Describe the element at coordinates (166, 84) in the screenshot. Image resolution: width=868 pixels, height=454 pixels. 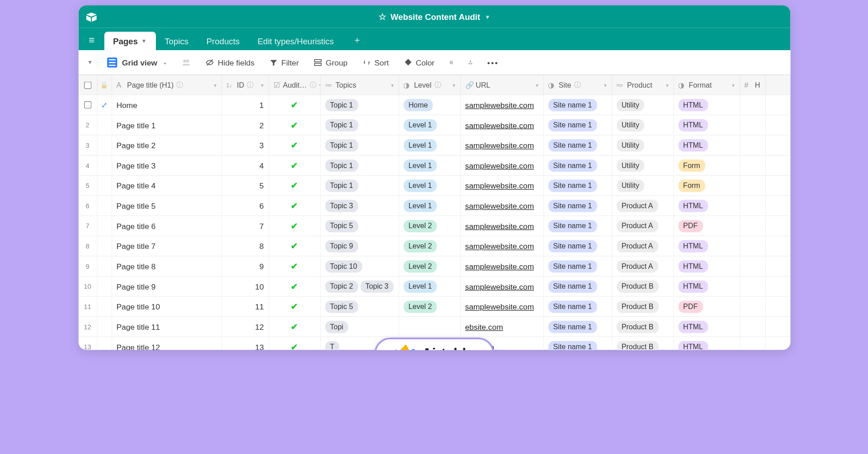
I see `col-page-title: A Page title (H1) ⓘ ▾` at that location.